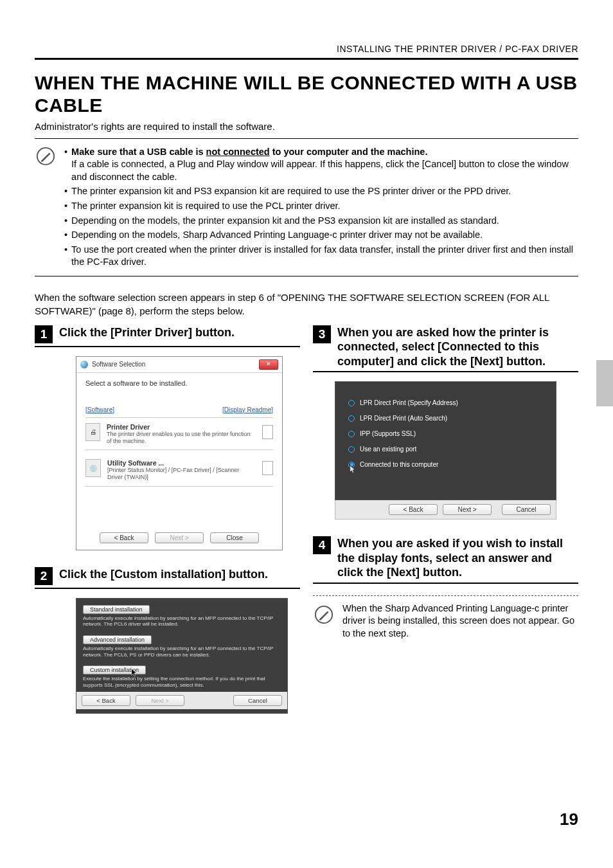 The image size is (613, 868). What do you see at coordinates (306, 126) in the screenshot?
I see `intro-text: Administrator's rights are required to i…` at bounding box center [306, 126].